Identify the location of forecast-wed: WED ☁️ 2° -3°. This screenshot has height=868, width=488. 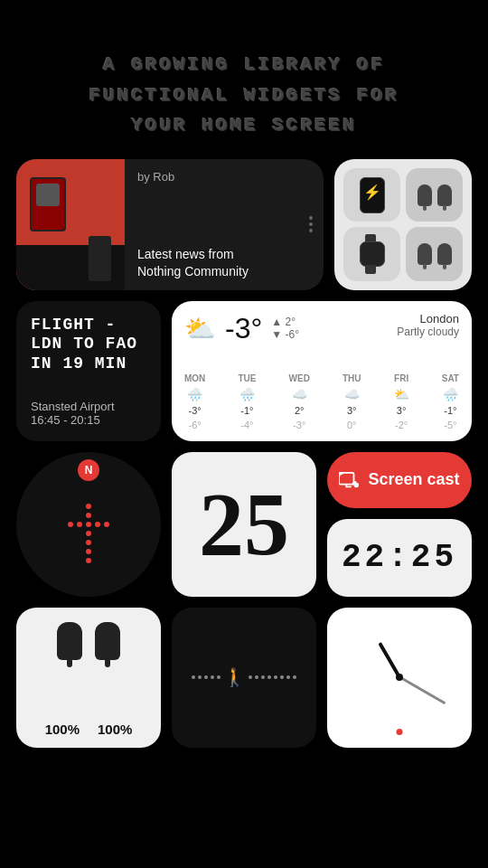
(300, 401).